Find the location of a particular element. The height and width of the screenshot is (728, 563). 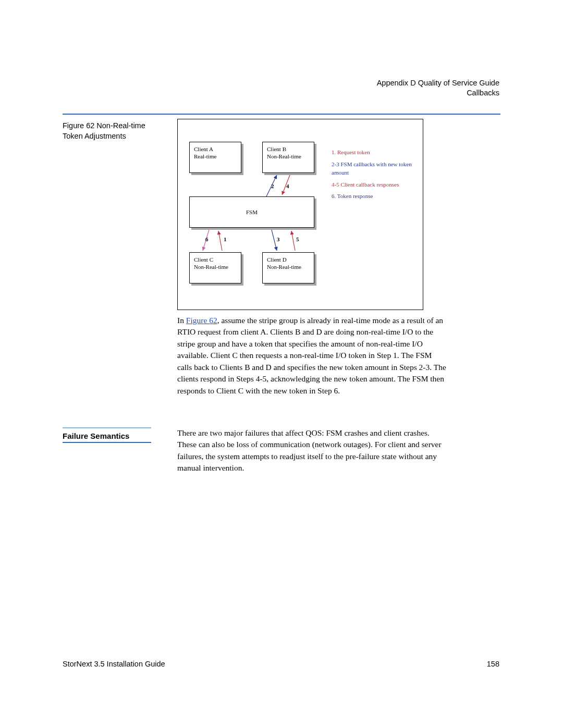

flow-label-2: 2 is located at coordinates (273, 186).